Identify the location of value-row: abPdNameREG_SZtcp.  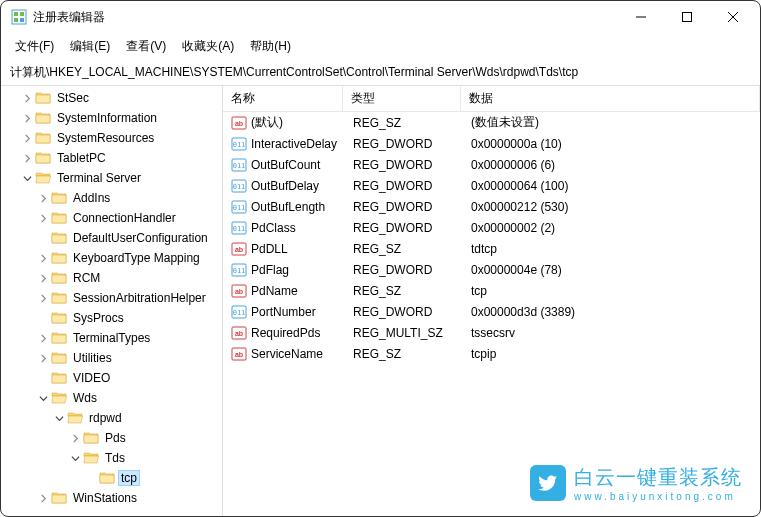
(492, 290).